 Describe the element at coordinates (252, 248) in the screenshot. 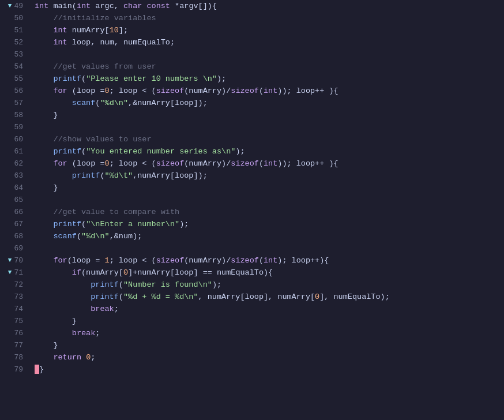

I see `line: 69` at that location.